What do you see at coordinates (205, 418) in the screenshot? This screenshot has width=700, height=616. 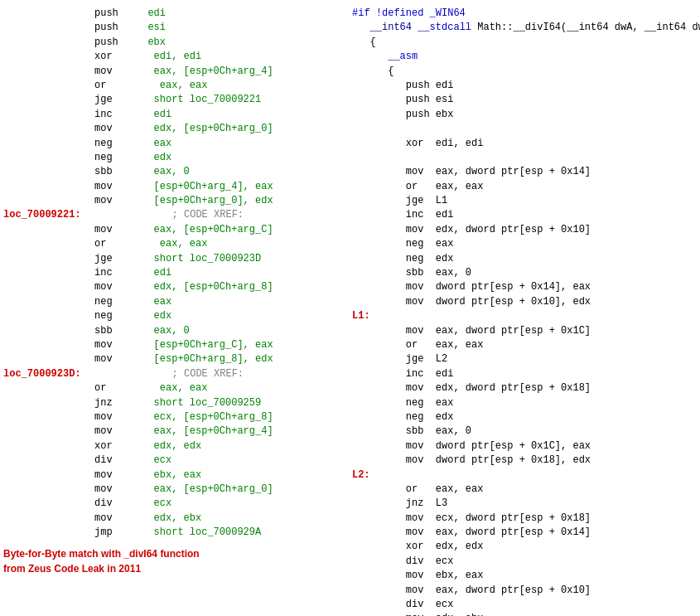 I see `operand: ecx, [esp+0Ch+arg_8]` at bounding box center [205, 418].